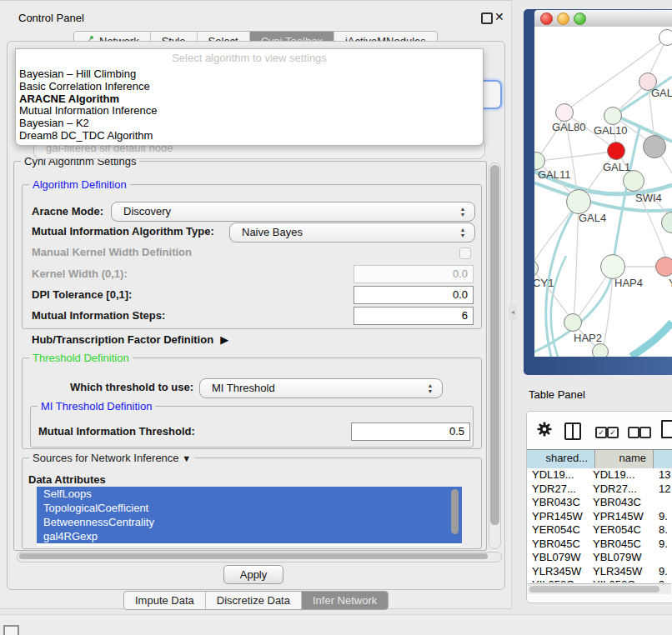 The width and height of the screenshot is (672, 635). I want to click on tab-infer-network: Infer Network, so click(345, 600).